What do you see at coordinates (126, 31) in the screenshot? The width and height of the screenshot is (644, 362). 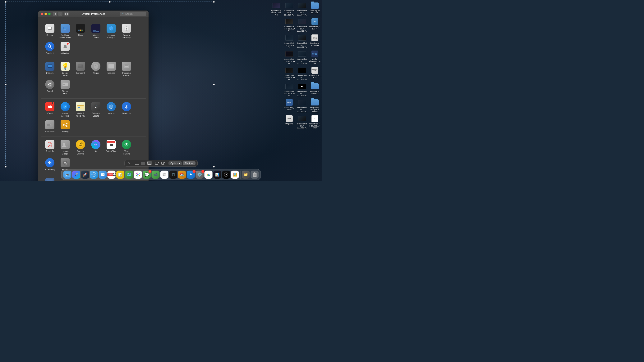 I see `pref-security-privacy: Security& Privacy` at bounding box center [126, 31].